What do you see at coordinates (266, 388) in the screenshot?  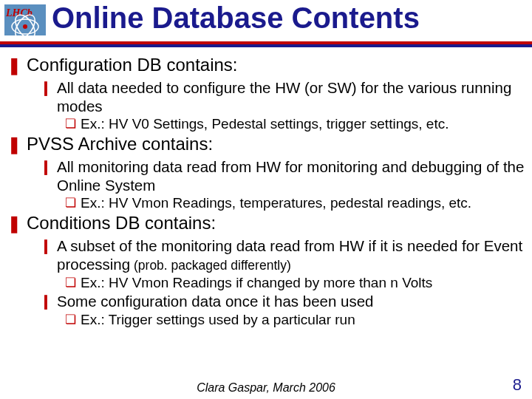 I see `footer-author-date: Clara Gaspar, March 2006` at bounding box center [266, 388].